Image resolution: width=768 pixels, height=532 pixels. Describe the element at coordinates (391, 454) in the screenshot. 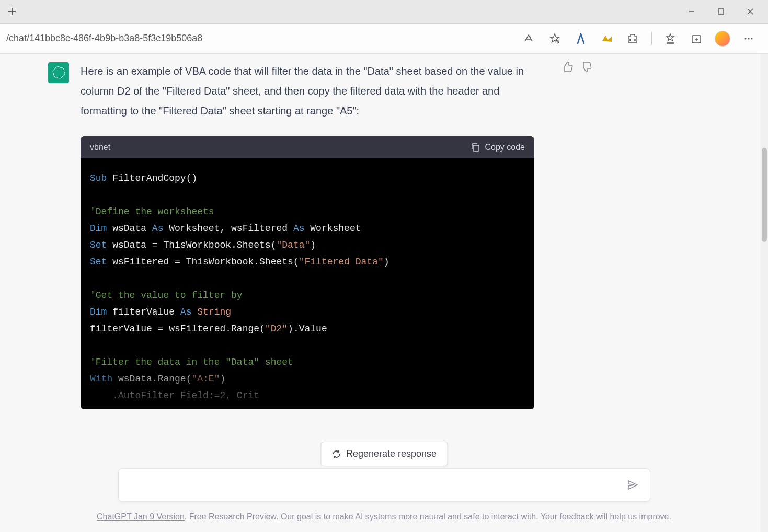

I see `regenerate-label: Regenerate response` at that location.